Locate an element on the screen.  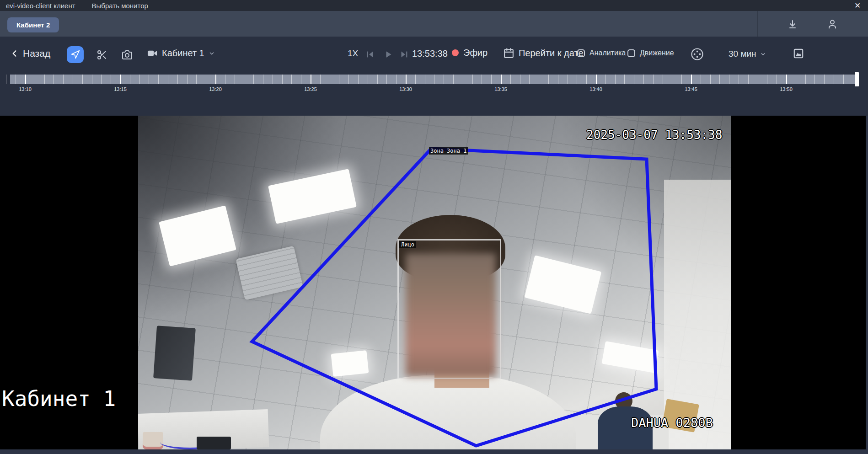
timeline-time-label: 13:20 is located at coordinates (215, 89).